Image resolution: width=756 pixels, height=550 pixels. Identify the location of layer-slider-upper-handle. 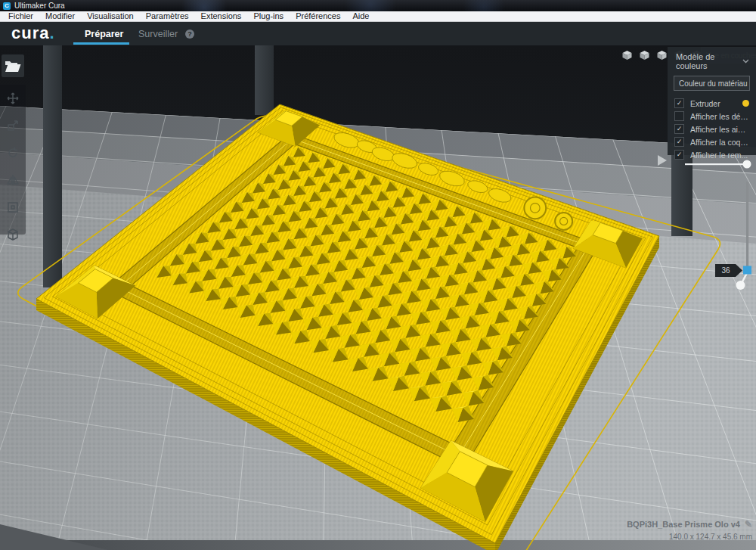
(747, 271).